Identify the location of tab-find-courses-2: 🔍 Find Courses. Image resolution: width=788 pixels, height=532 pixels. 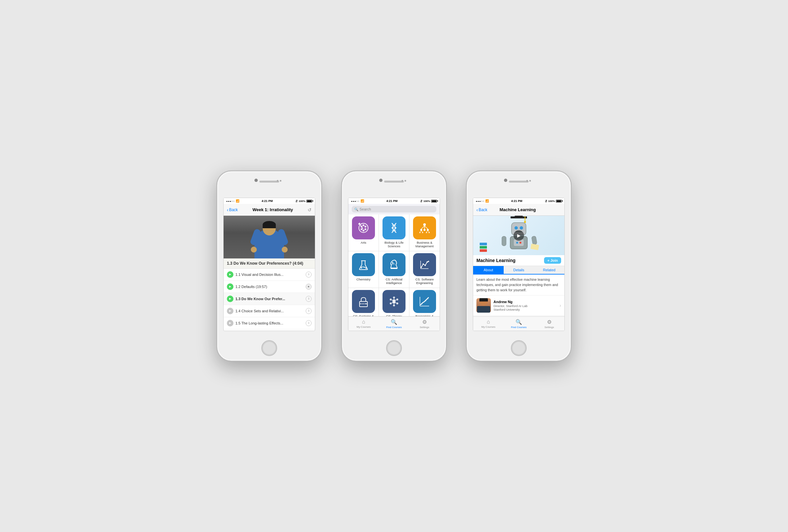
(394, 323).